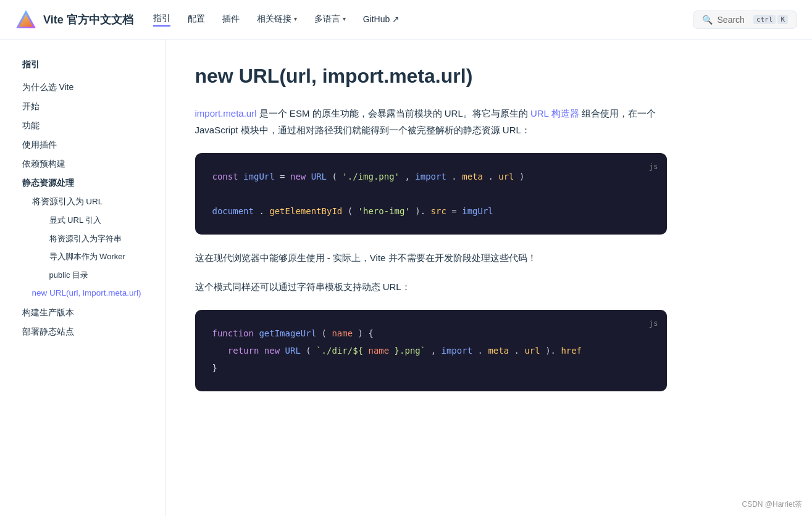 The image size is (812, 516). What do you see at coordinates (88, 164) in the screenshot?
I see `sidebar-item-dep-prebuild: 依赖预构建` at bounding box center [88, 164].